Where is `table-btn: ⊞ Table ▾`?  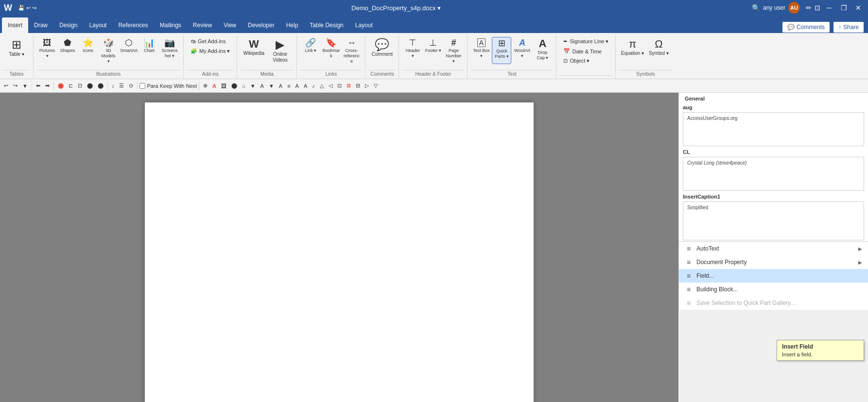
table-btn: ⊞ Table ▾ is located at coordinates (17, 53).